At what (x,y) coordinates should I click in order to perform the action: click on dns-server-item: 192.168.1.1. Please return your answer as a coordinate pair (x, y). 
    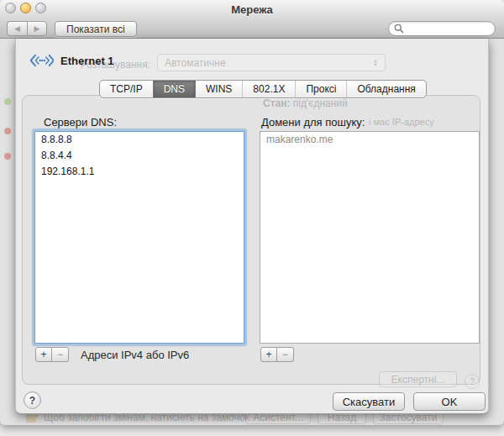
    Looking at the image, I should click on (139, 171).